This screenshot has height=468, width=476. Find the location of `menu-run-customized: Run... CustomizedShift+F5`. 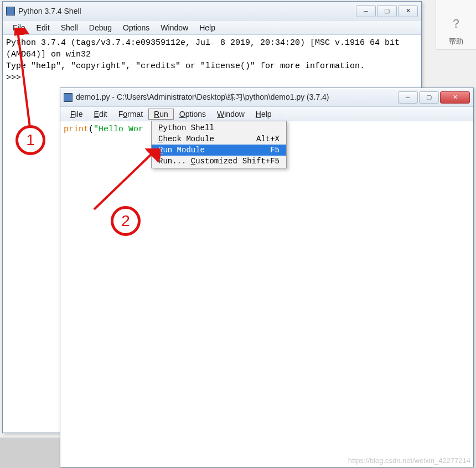

menu-run-customized: Run... CustomizedShift+F5 is located at coordinates (219, 161).